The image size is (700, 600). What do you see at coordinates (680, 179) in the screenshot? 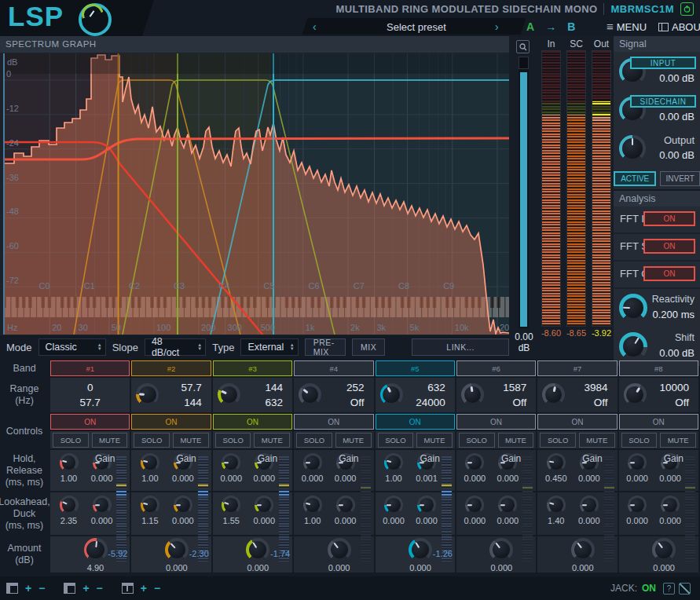
I see `invert-button: INVERT` at bounding box center [680, 179].